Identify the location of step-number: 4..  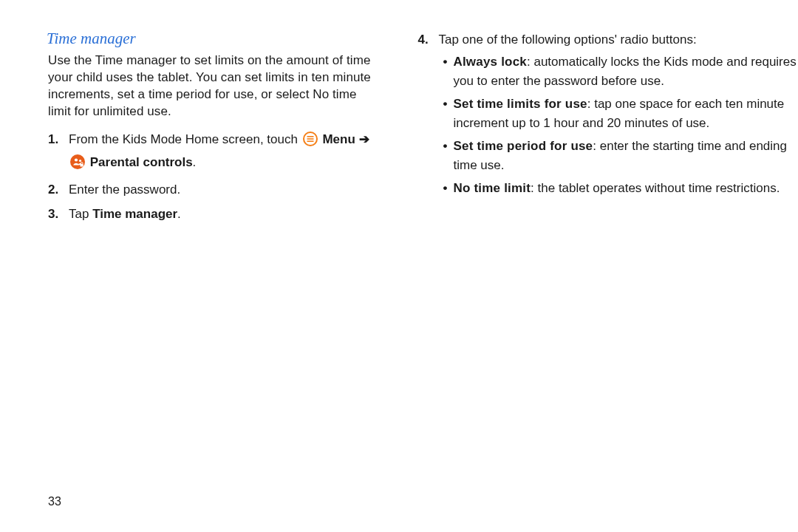
(423, 40).